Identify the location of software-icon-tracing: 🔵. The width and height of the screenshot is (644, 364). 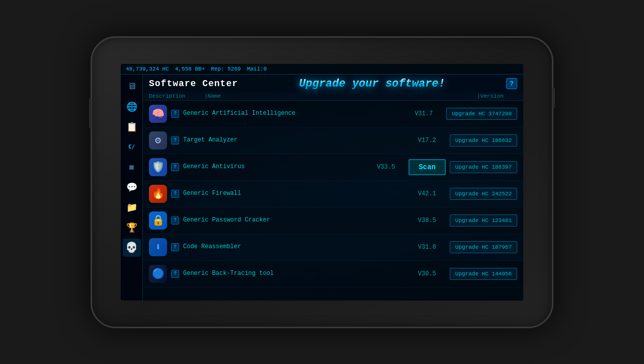
(158, 274).